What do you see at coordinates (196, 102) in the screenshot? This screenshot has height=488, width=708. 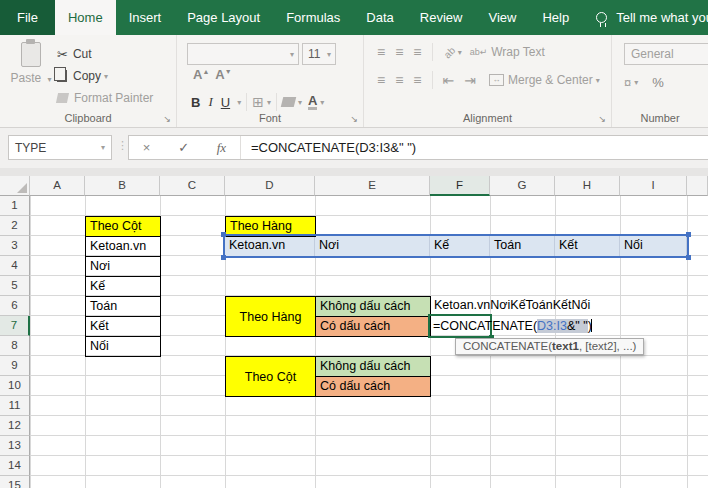 I see `bold-button: B` at bounding box center [196, 102].